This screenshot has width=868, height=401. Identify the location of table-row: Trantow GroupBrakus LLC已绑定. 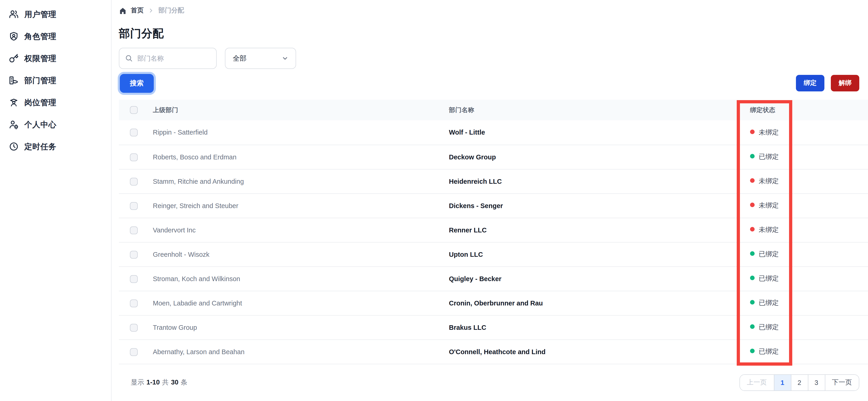
(493, 327).